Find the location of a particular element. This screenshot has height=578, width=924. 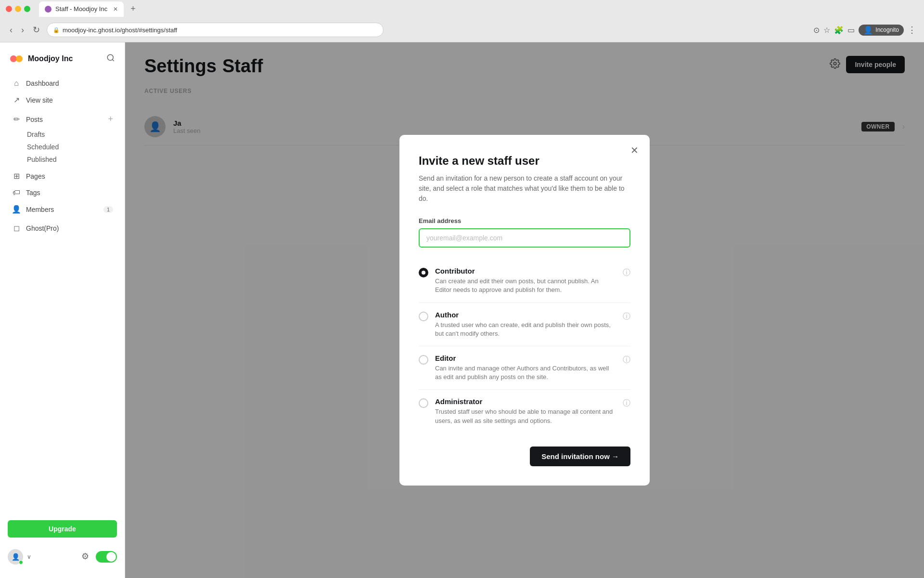

sidebar-item-published: Published is located at coordinates (70, 159).